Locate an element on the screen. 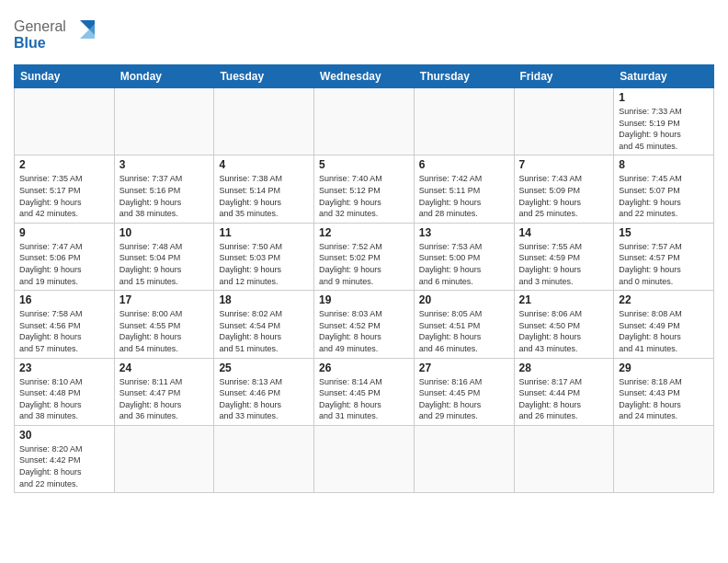  week-row-1: 2Sunrise: 7:35 AM Sunset: 5:17 PM Daylig… is located at coordinates (364, 190).